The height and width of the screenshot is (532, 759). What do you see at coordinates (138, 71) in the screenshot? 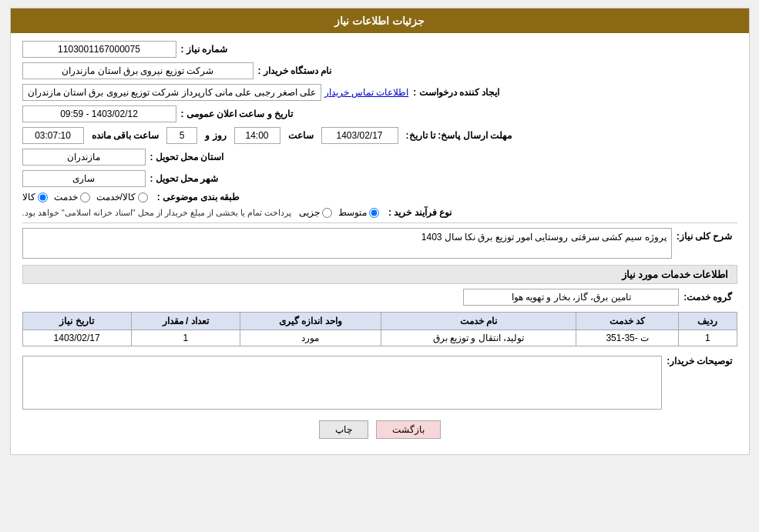
I see `buyer-org-value: شرکت توزیع نیروی برق استان مازندران` at bounding box center [138, 71].